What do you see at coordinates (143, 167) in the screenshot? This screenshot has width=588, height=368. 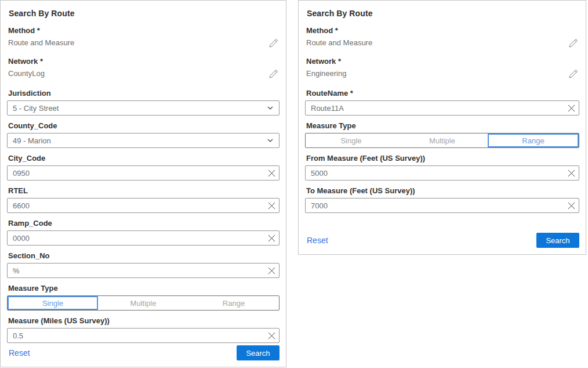 I see `city-code-field: City_Code` at bounding box center [143, 167].